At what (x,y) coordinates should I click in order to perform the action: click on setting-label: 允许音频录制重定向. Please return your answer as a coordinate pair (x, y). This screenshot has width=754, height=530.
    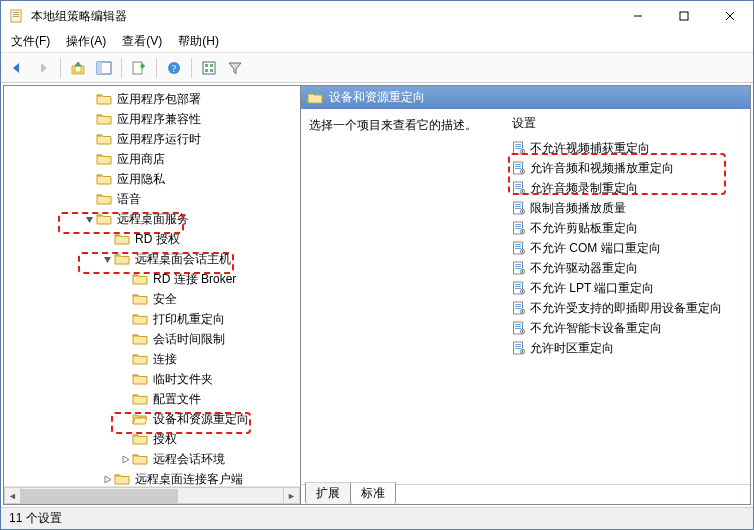
    Looking at the image, I should click on (584, 188).